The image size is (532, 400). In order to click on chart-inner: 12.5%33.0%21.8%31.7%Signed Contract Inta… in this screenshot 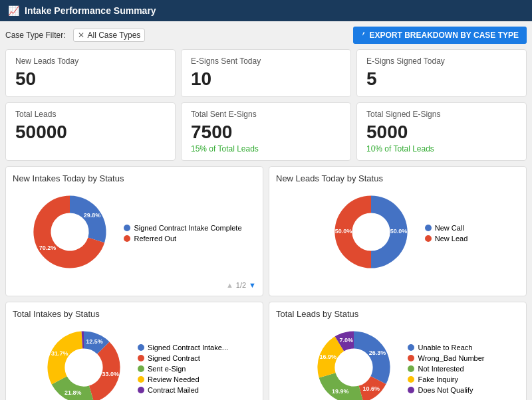, I will do `click(134, 362)`.